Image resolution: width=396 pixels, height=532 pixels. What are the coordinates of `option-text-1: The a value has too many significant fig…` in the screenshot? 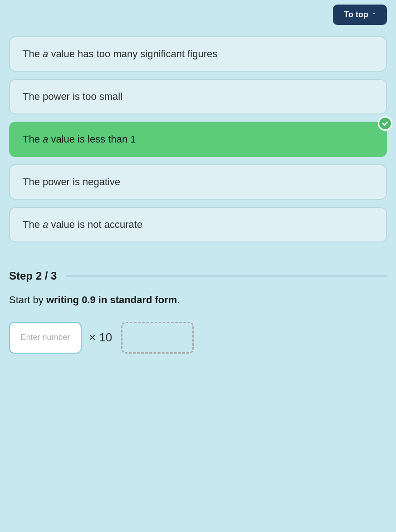 It's located at (120, 54).